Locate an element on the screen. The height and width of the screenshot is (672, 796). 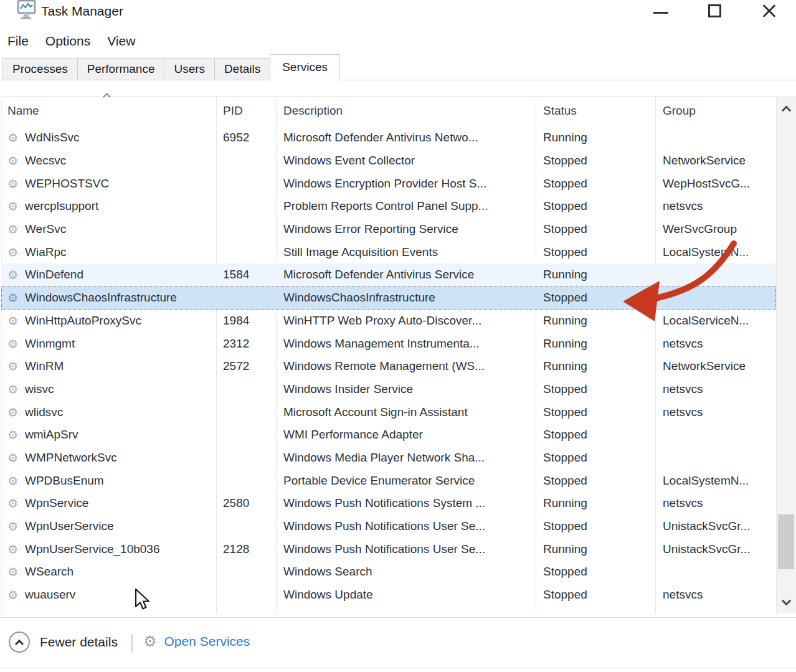
service-description: WindowsChaosInfrastructure is located at coordinates (359, 298).